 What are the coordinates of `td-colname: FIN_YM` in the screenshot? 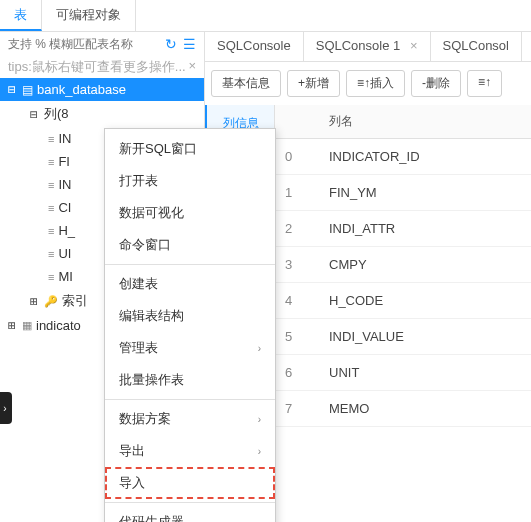 It's located at (425, 192).